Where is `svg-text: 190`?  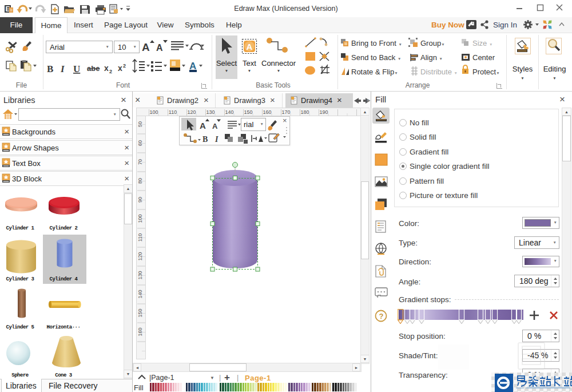
svg-text: 190 is located at coordinates (324, 112).